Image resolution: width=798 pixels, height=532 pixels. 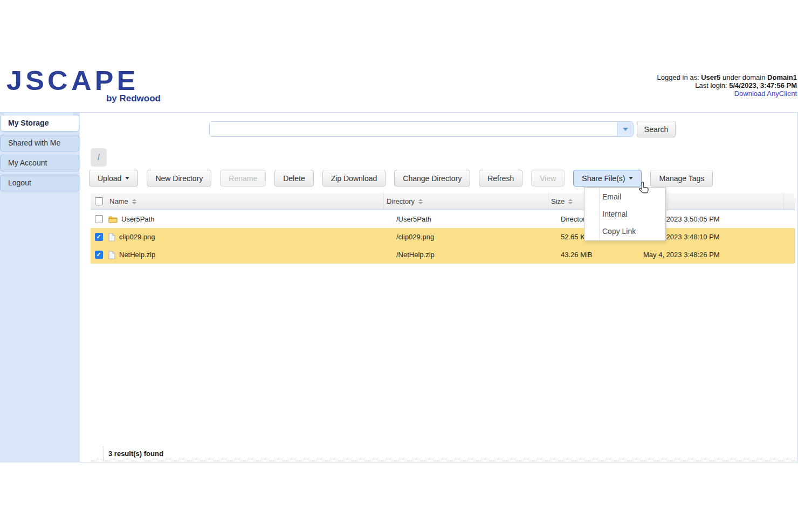 I want to click on button-label: New Directory, so click(x=179, y=178).